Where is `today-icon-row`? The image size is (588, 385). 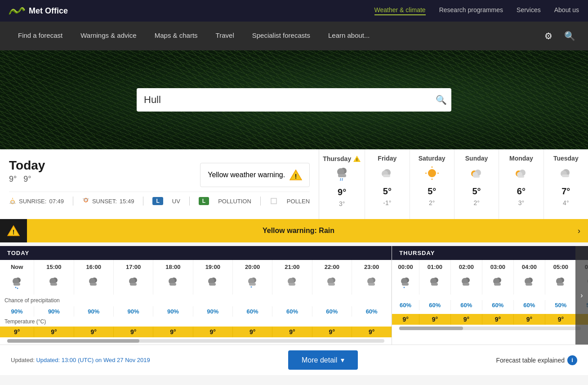 today-icon-row is located at coordinates (196, 284).